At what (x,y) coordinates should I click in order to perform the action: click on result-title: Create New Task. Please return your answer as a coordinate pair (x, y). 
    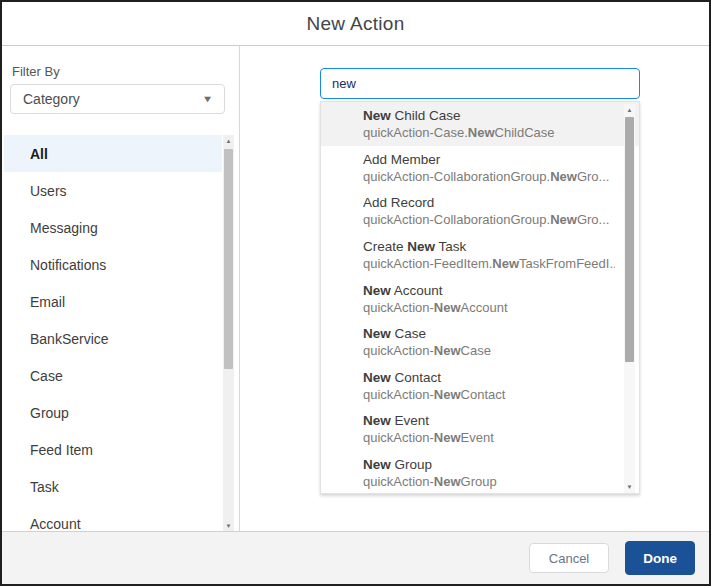
    Looking at the image, I should click on (489, 246).